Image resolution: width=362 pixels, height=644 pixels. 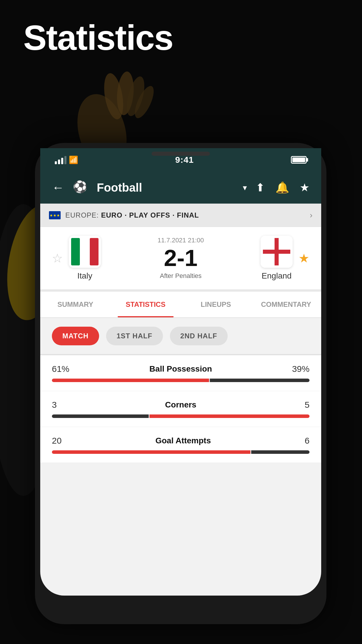 I want to click on stat-row-goal-attempts: 20 Goal Attempts 6, so click(x=181, y=445).